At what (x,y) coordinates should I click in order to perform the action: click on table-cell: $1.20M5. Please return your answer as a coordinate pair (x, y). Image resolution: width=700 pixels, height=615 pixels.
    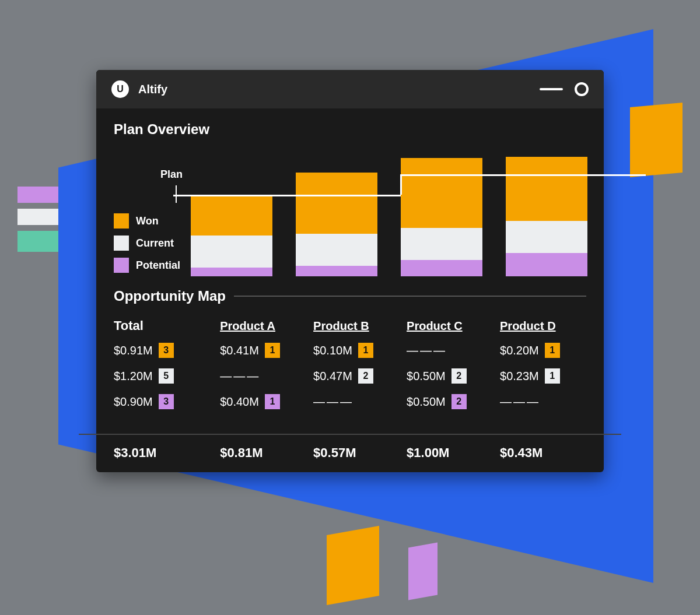
    Looking at the image, I should click on (163, 376).